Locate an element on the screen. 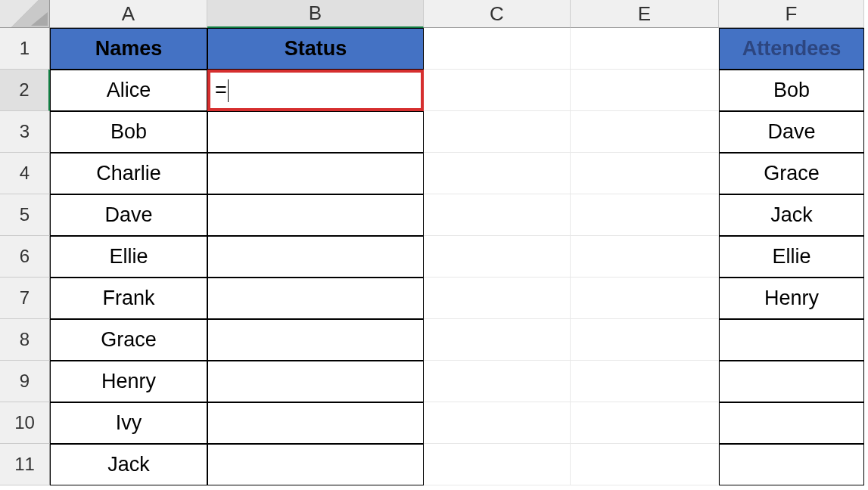 The width and height of the screenshot is (868, 490). cell-b4 is located at coordinates (316, 174).